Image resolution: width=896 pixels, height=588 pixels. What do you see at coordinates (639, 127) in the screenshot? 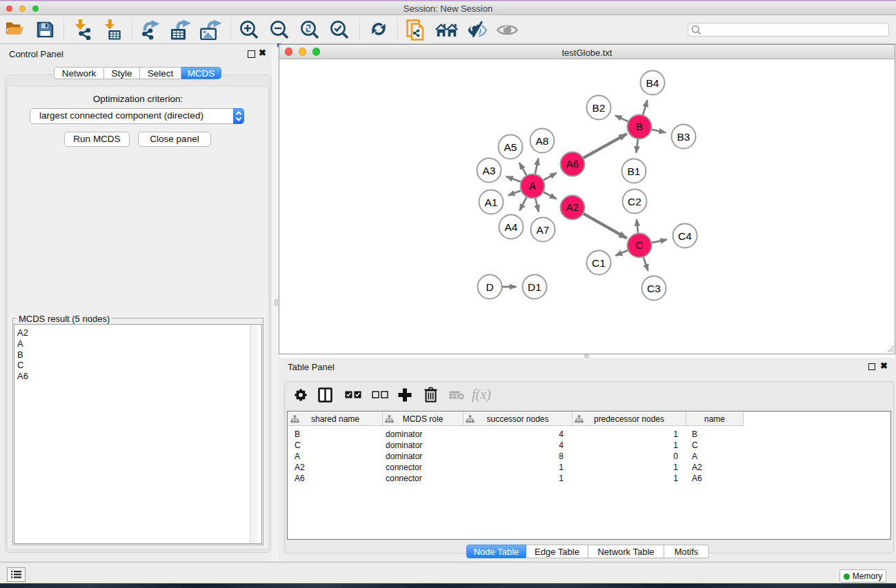
I see `svg-text: B` at bounding box center [639, 127].